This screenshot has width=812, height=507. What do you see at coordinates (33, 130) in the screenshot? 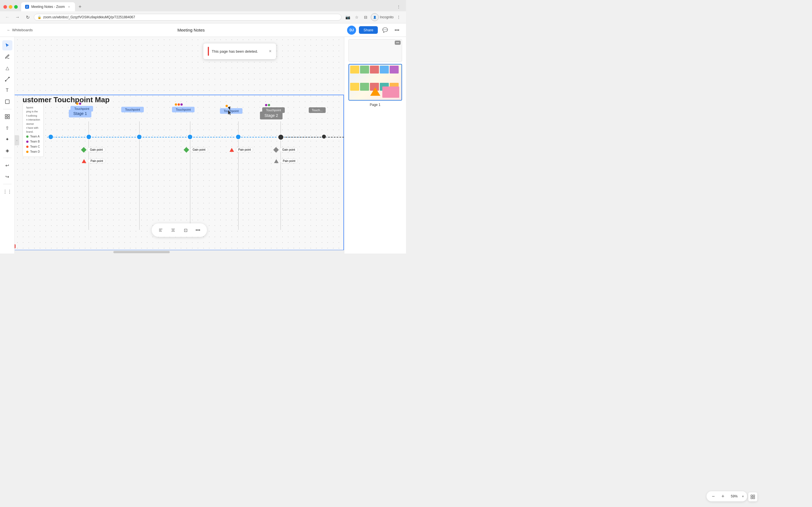
I see `legend-box: hpointping is thef outliningn interactio…` at bounding box center [33, 130].